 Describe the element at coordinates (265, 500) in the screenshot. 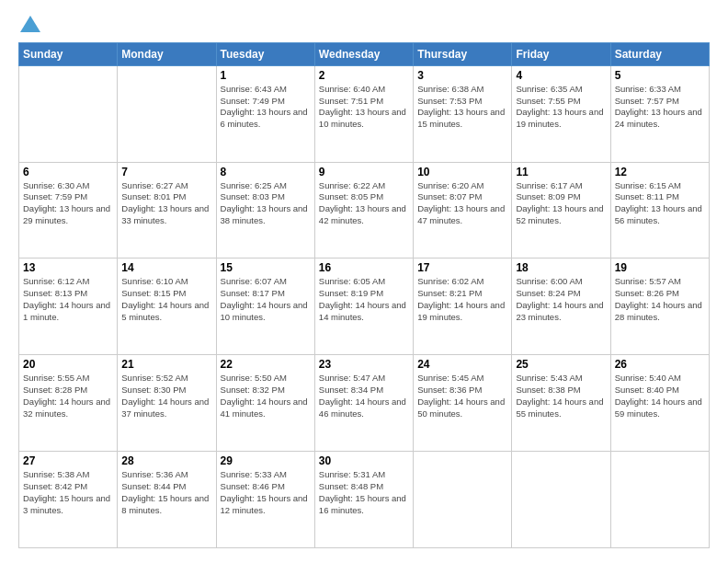

I see `calendar-cell: 29Sunrise: 5:33 AM Sunset: 8:46 PM Dayli…` at that location.